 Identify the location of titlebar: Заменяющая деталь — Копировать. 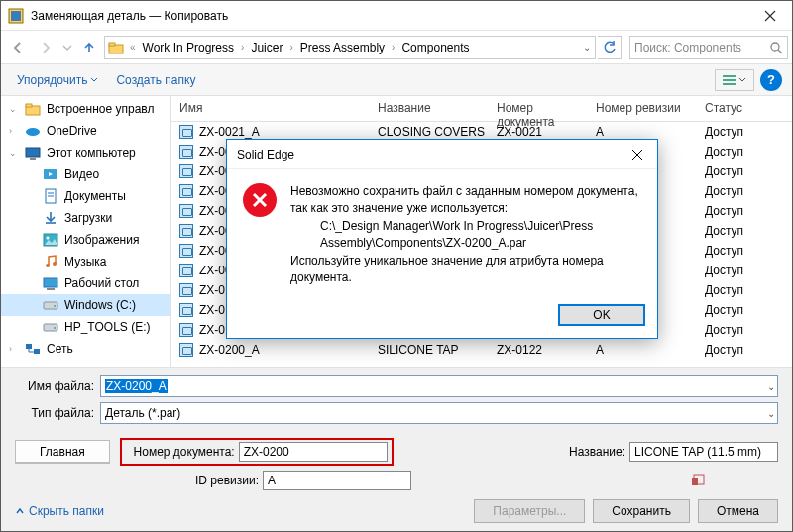
(396, 16).